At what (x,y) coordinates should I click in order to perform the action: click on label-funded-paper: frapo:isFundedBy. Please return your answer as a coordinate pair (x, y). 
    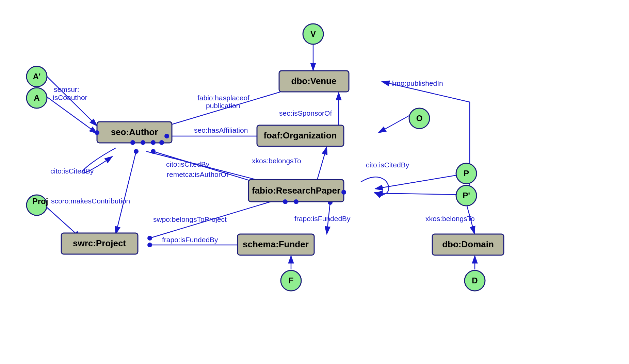
    Looking at the image, I should click on (323, 218).